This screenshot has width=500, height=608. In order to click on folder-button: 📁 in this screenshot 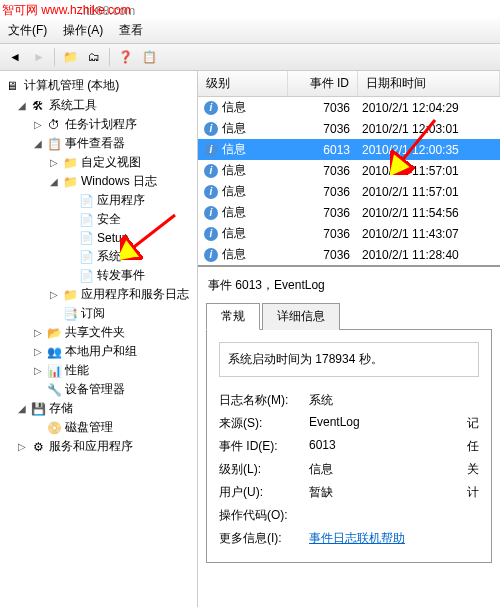, I will do `click(70, 57)`.